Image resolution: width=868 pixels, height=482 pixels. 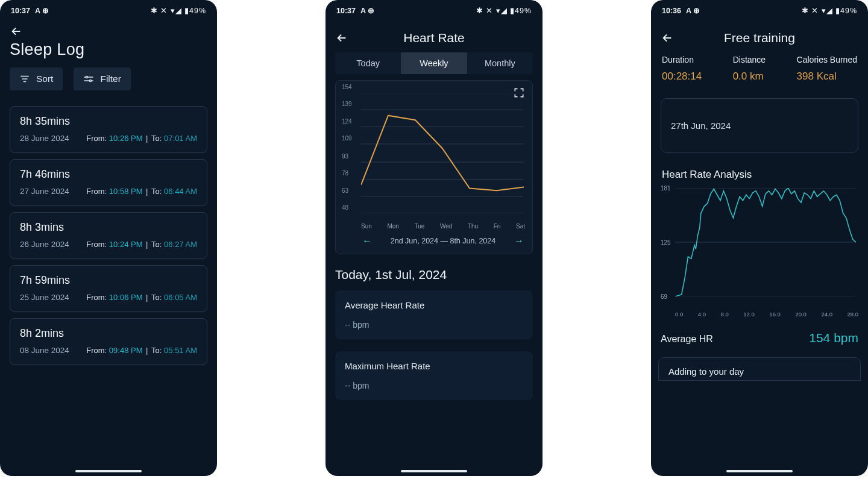 I want to click on sleep-date: 26 June 2024, so click(x=45, y=245).